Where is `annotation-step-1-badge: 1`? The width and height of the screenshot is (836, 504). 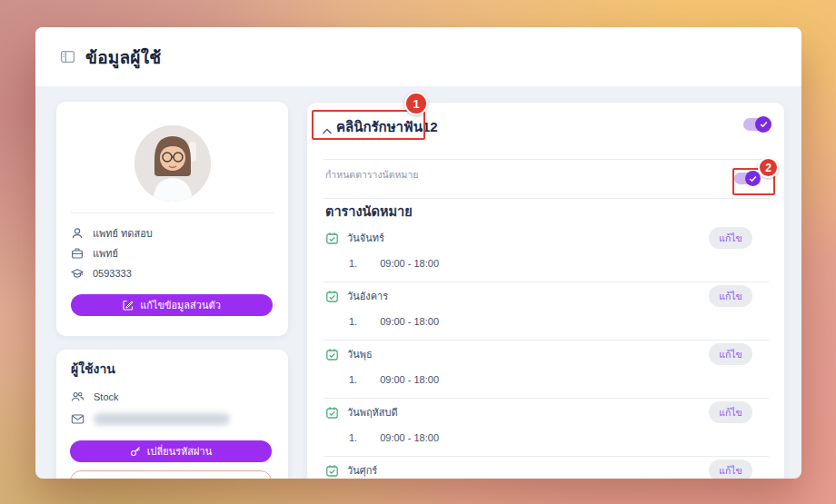
annotation-step-1-badge: 1 is located at coordinates (416, 104).